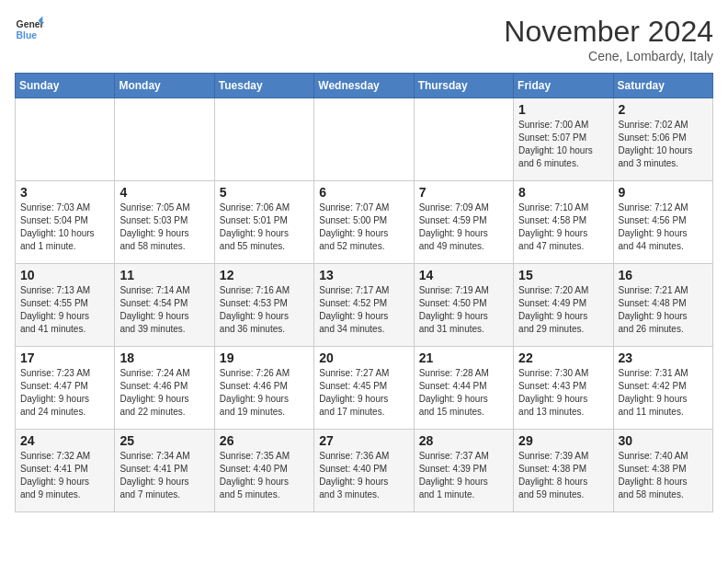  I want to click on day-info: Sunrise: 7:00 AM Sunset: 5:07 PM Dayligh…, so click(563, 144).